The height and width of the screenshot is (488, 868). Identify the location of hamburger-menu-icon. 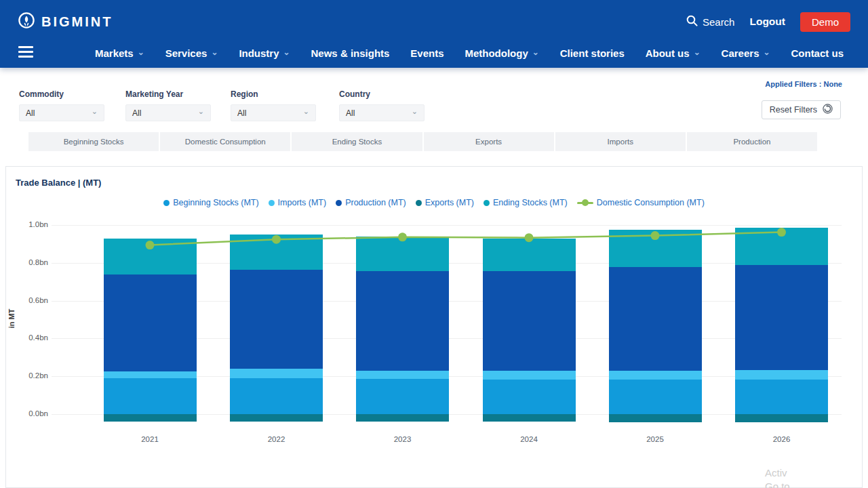
(26, 53).